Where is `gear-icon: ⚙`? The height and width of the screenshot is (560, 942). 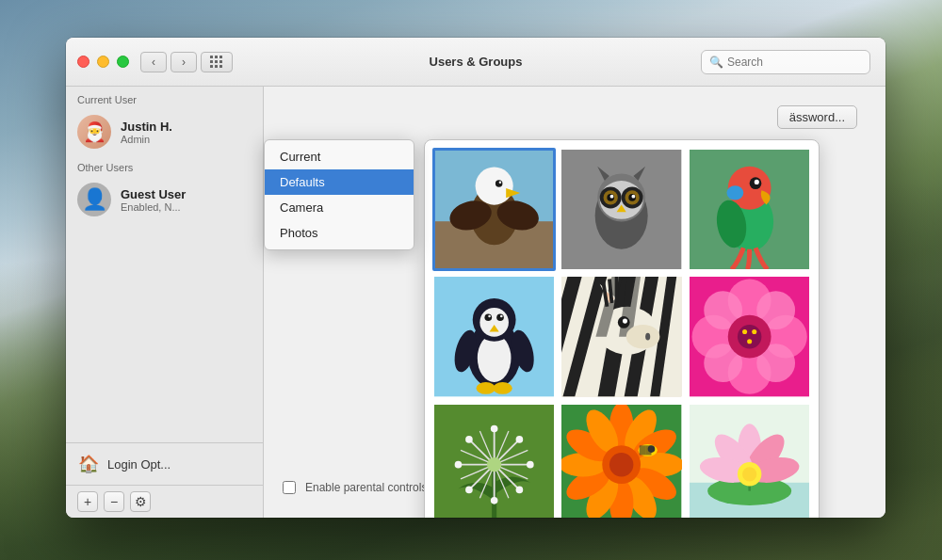 gear-icon: ⚙ is located at coordinates (141, 502).